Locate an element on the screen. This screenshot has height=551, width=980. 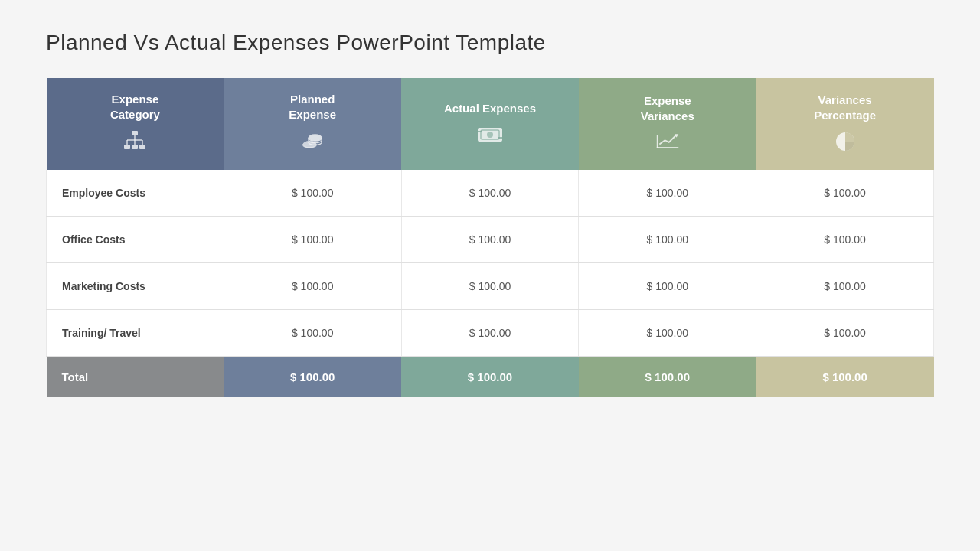
header-planned: PlannedExpense is located at coordinates (312, 124).